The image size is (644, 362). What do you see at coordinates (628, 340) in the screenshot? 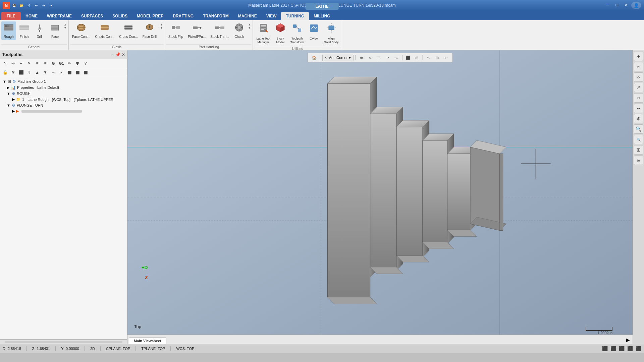
I see `viewsheet-expand-btn: ▶` at bounding box center [628, 340].